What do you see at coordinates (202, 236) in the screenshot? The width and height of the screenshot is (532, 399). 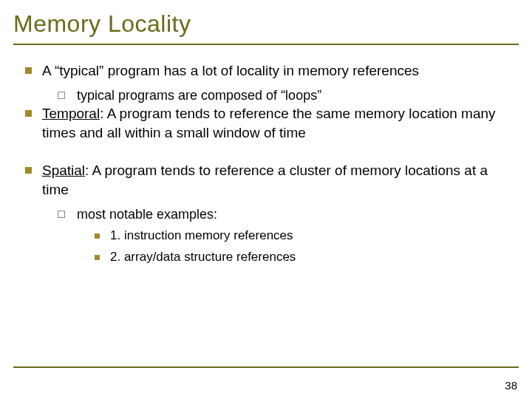 I see `bullet-text: 1. instruction memory references` at bounding box center [202, 236].